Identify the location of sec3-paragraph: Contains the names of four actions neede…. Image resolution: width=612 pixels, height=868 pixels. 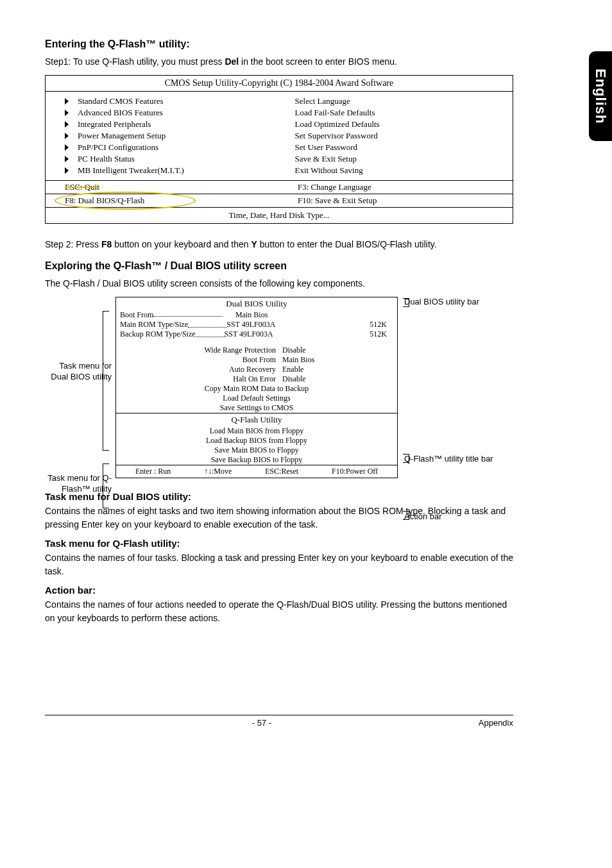
(279, 612).